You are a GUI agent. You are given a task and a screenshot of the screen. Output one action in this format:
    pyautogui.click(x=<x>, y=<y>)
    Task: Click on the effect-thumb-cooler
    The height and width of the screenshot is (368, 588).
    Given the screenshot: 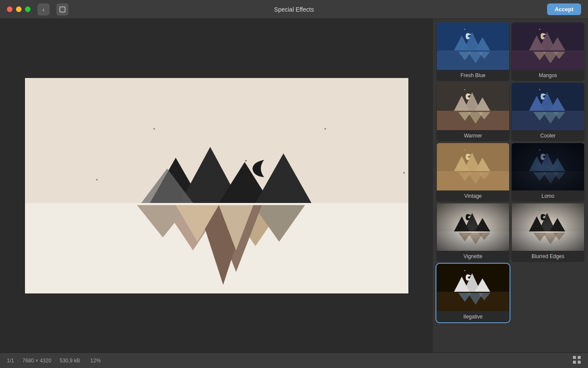 What is the action you would take?
    pyautogui.click(x=548, y=106)
    